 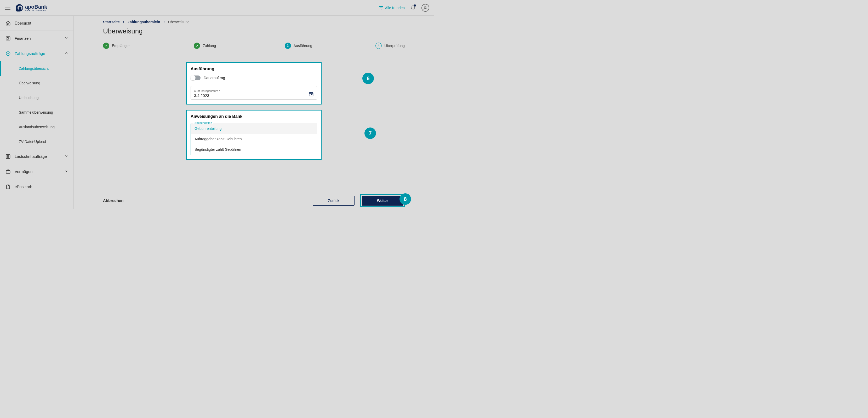 What do you see at coordinates (217, 8) in the screenshot?
I see `app-header: apoBank Bank der Gesundheit Alle Kunden` at bounding box center [217, 8].